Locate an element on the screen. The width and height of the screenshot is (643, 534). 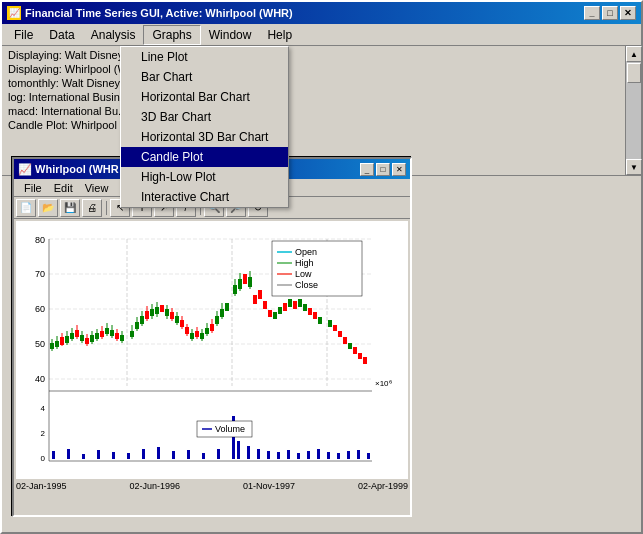
menu-horiz-bar-chart: Horizontal Bar Chart is located at coordinates (204, 97).